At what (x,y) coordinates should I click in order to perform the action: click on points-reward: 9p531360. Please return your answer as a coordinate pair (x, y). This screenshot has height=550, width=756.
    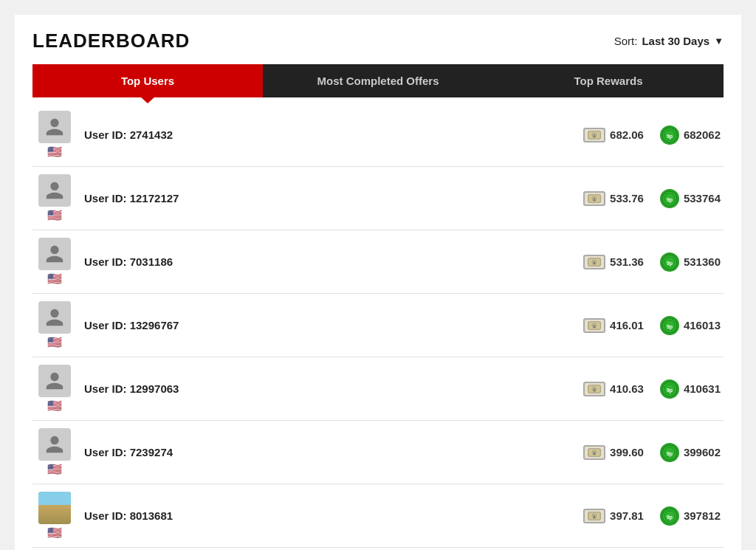
    Looking at the image, I should click on (690, 262).